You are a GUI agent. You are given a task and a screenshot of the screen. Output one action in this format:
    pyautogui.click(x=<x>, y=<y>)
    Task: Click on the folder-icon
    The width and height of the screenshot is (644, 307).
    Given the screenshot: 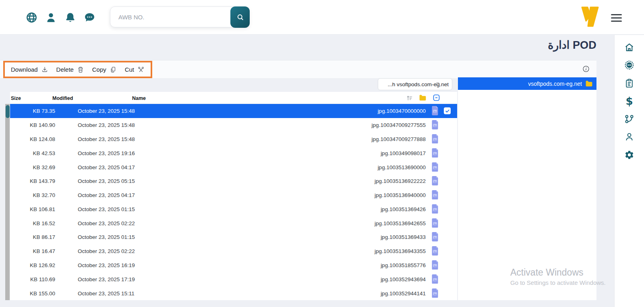 What is the action you would take?
    pyautogui.click(x=589, y=84)
    